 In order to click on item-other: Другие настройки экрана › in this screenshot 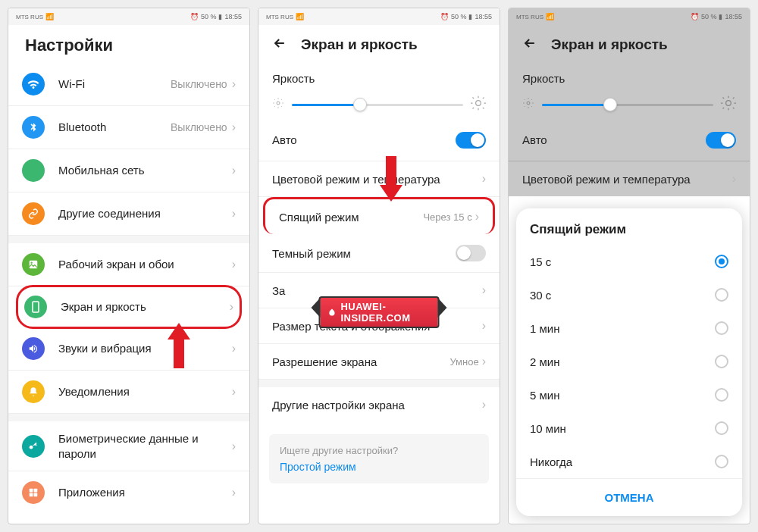, I will do `click(379, 405)`.